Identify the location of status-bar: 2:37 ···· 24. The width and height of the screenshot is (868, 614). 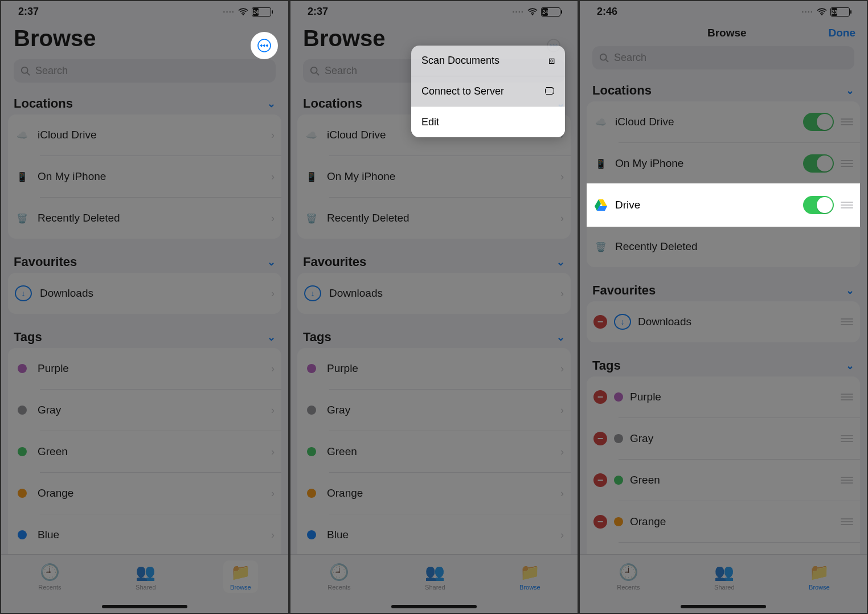
(434, 10).